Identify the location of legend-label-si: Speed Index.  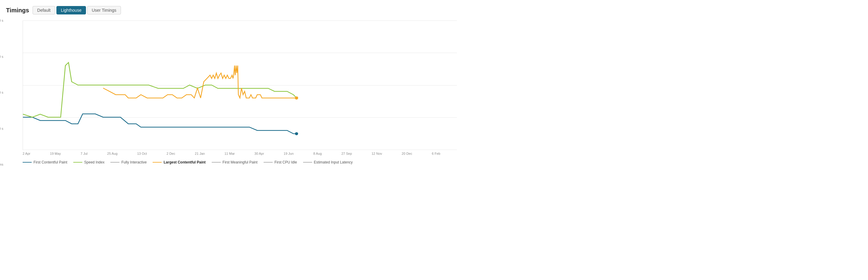
(94, 162).